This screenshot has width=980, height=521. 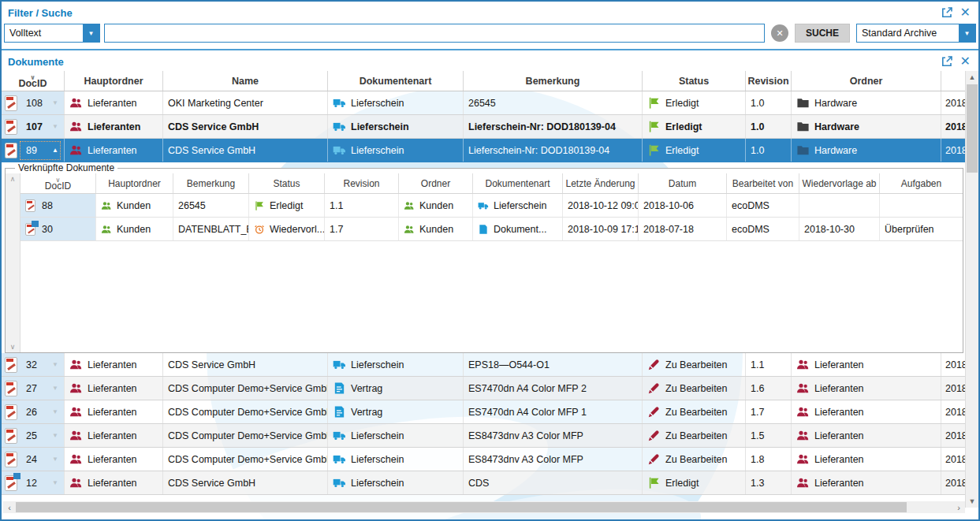 What do you see at coordinates (822, 33) in the screenshot?
I see `search-button: SUCHE` at bounding box center [822, 33].